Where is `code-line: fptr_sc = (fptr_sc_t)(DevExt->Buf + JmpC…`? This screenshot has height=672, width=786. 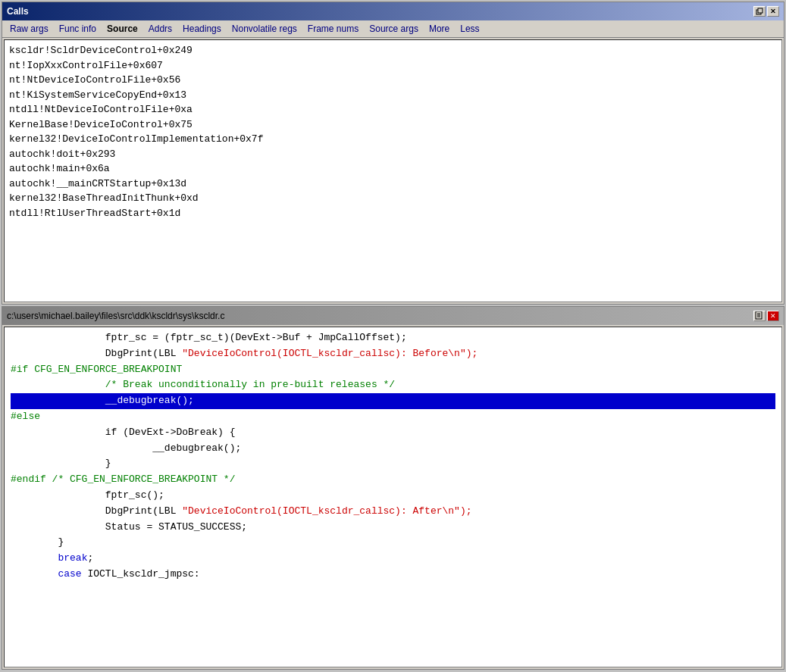
code-line: fptr_sc = (fptr_sc_t)(DevExt->Buf + JmpC… is located at coordinates (393, 338).